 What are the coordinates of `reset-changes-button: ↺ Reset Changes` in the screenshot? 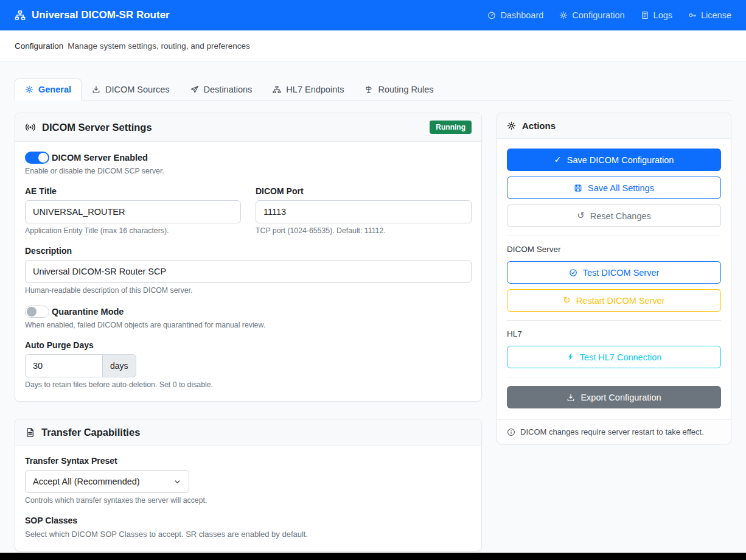 It's located at (614, 215).